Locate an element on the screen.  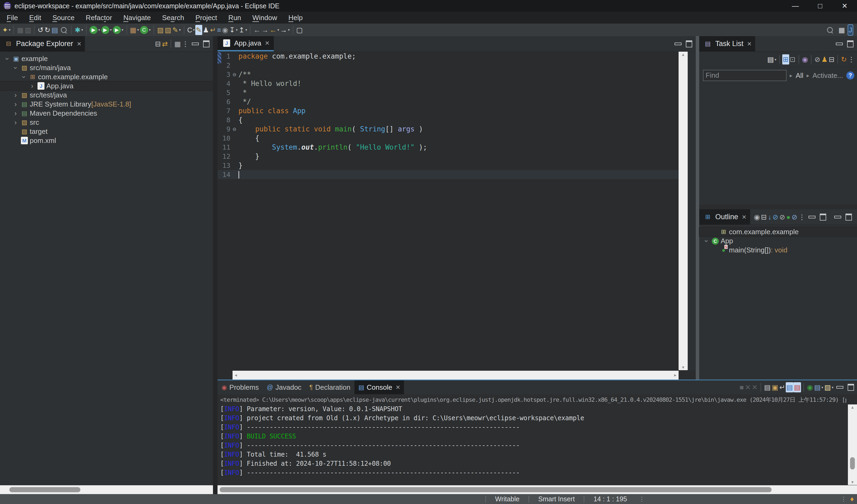
coverage-button: ▶▾ is located at coordinates (107, 30).